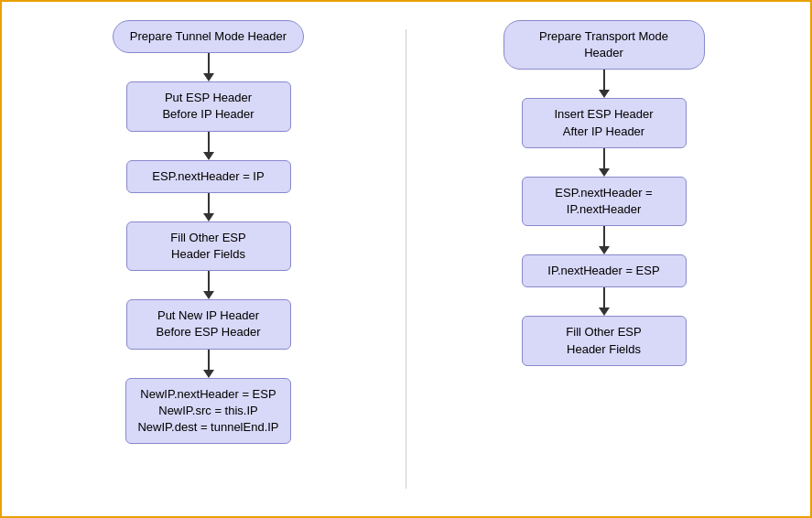 The image size is (812, 518). Describe the element at coordinates (209, 286) in the screenshot. I see `arrow-4-left` at that location.